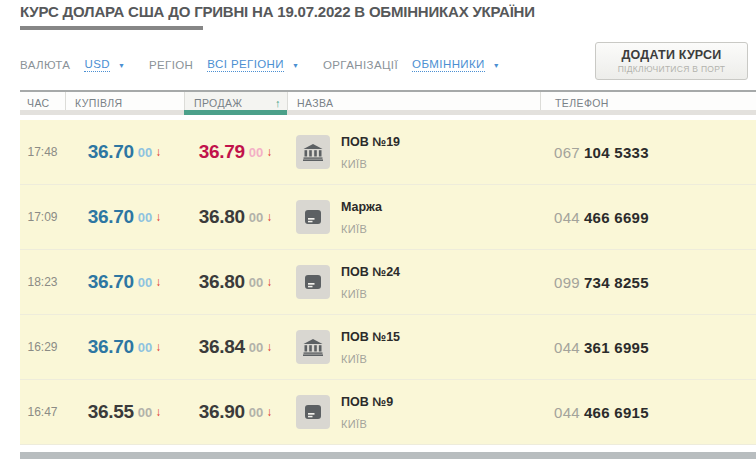  Describe the element at coordinates (672, 61) in the screenshot. I see `add-rates-button: ДОДАТИ КУРСИ ПІДКЛЮЧИТИСЯ В ПОРТ` at that location.